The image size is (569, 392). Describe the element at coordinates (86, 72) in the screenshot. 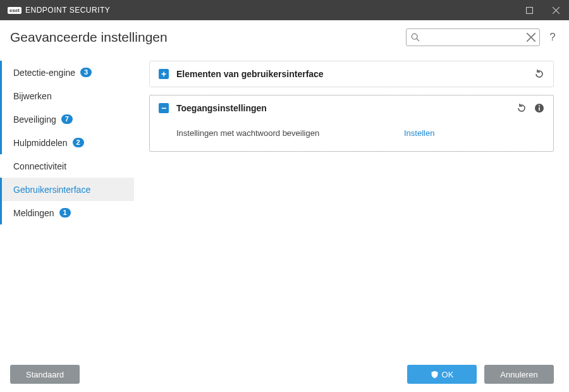

I see `sidebar-item-badge: 3` at that location.